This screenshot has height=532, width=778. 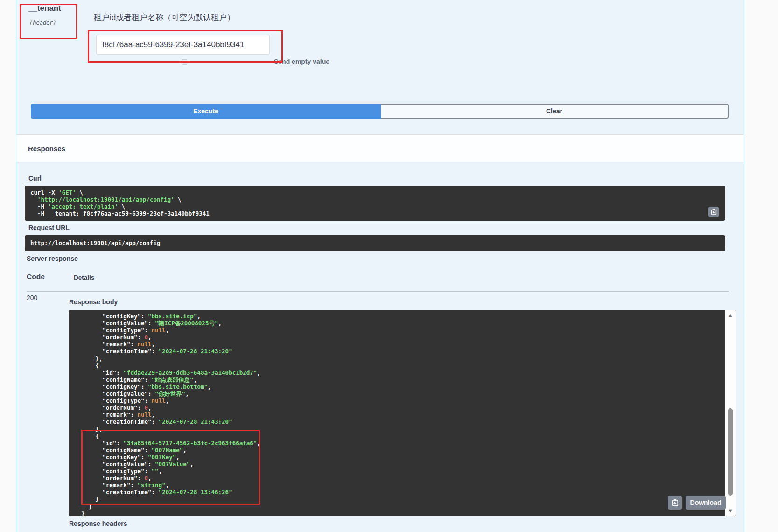 What do you see at coordinates (675, 503) in the screenshot?
I see `response-copy-button` at bounding box center [675, 503].